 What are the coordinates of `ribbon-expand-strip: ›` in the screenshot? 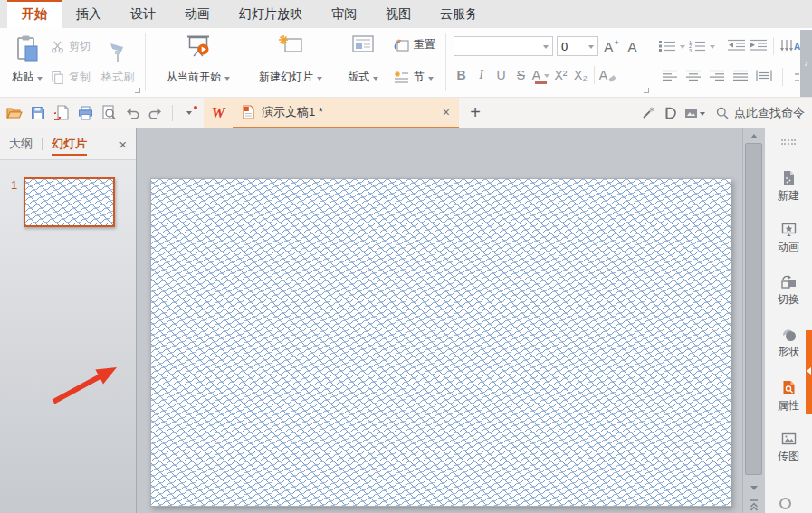 It's located at (806, 63).